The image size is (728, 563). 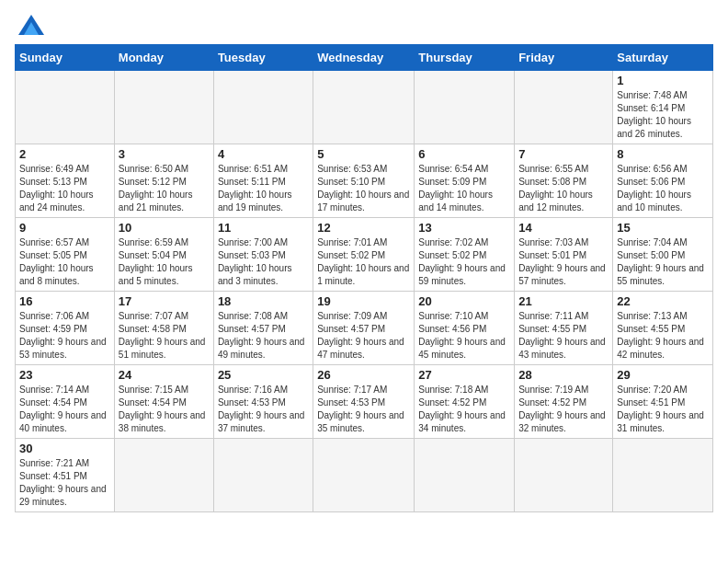 I want to click on day-info: Sunrise: 7:16 AM Sunset: 4:53 PM Dayligh…, so click(x=263, y=409).